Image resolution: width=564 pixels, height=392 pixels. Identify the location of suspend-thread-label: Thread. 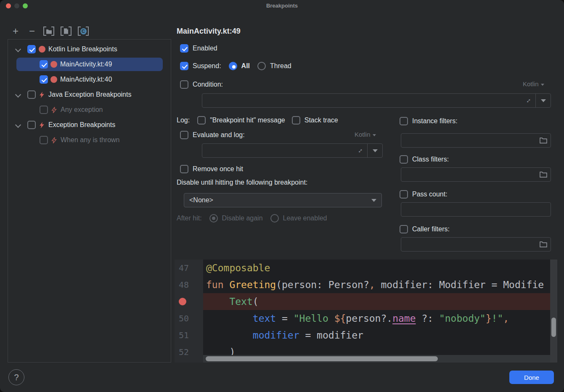
(281, 66).